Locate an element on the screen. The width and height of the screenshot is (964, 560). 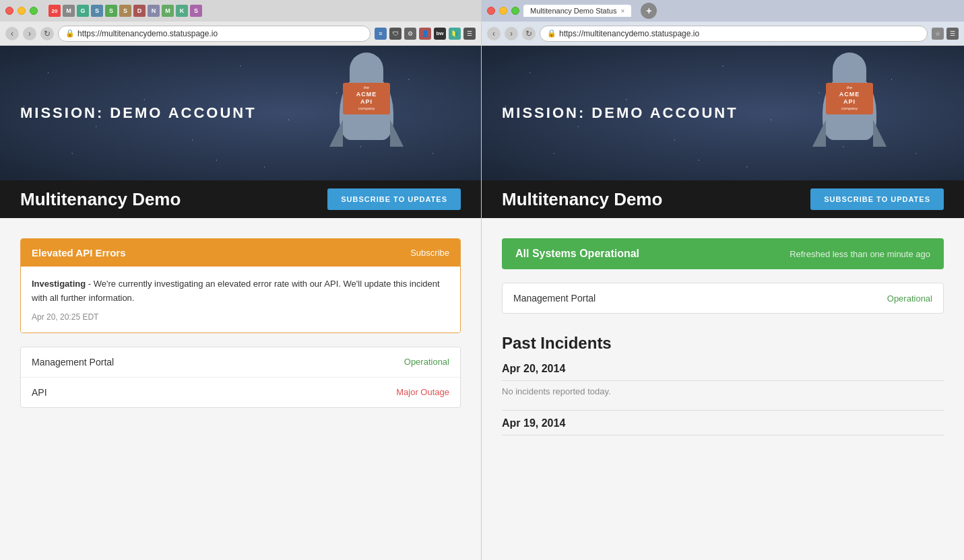
minimize-button is located at coordinates (22, 11).